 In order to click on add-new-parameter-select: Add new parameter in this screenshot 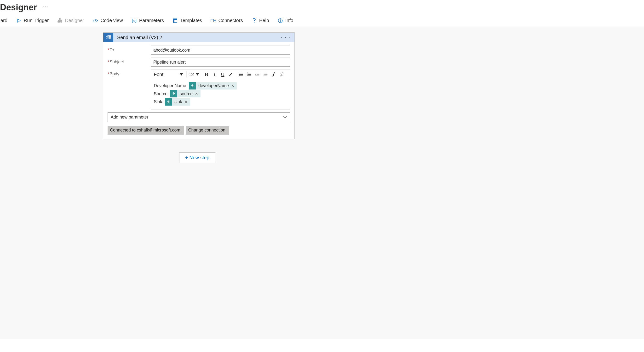, I will do `click(199, 117)`.